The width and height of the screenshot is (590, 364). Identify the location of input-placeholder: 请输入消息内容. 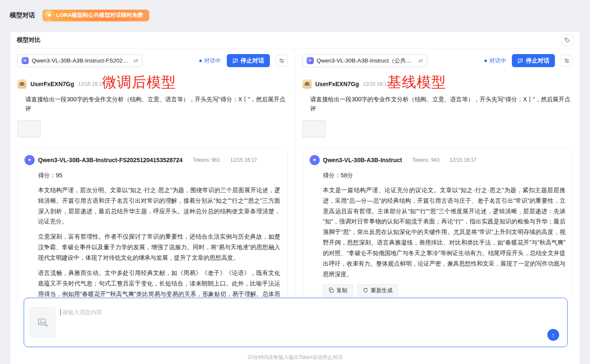
(82, 312).